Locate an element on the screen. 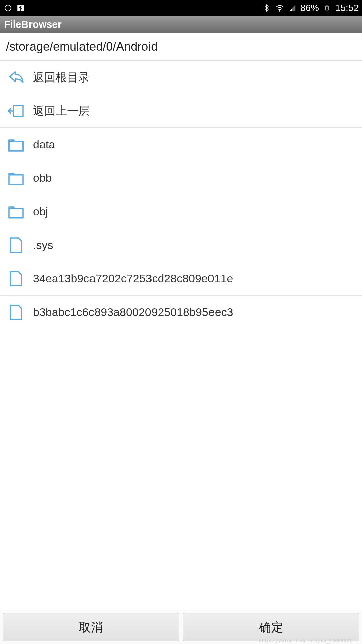  nav-back-up: 返回上一层 is located at coordinates (181, 111).